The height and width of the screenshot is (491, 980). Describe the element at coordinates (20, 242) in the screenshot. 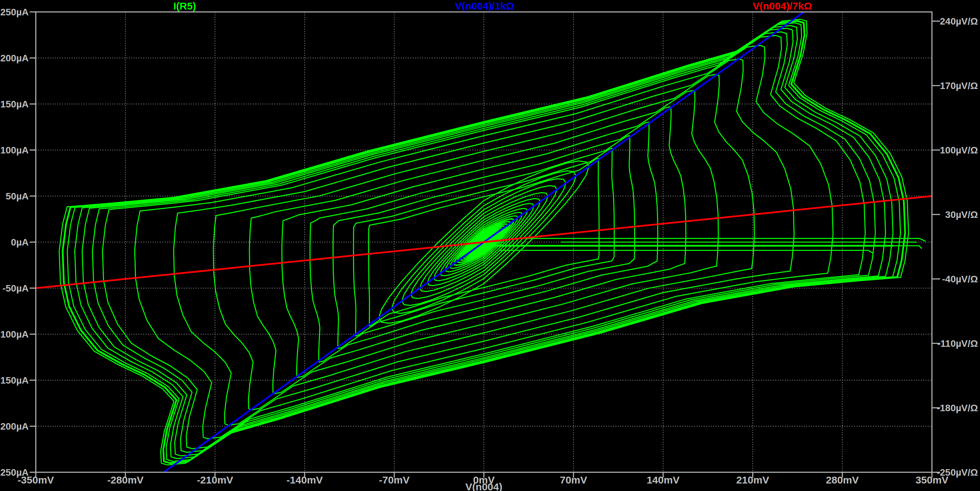

I see `y-left-tick-label: 0µA` at that location.